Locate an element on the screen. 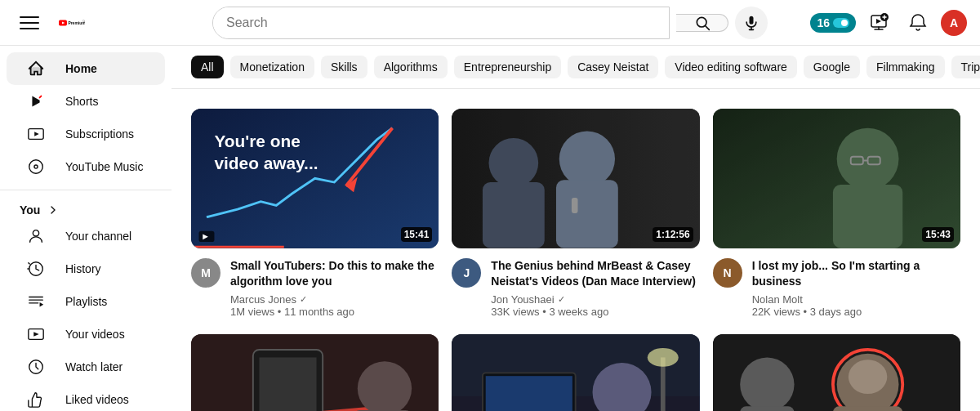 The image size is (980, 411). sidebar-item-history: History is located at coordinates (86, 269).